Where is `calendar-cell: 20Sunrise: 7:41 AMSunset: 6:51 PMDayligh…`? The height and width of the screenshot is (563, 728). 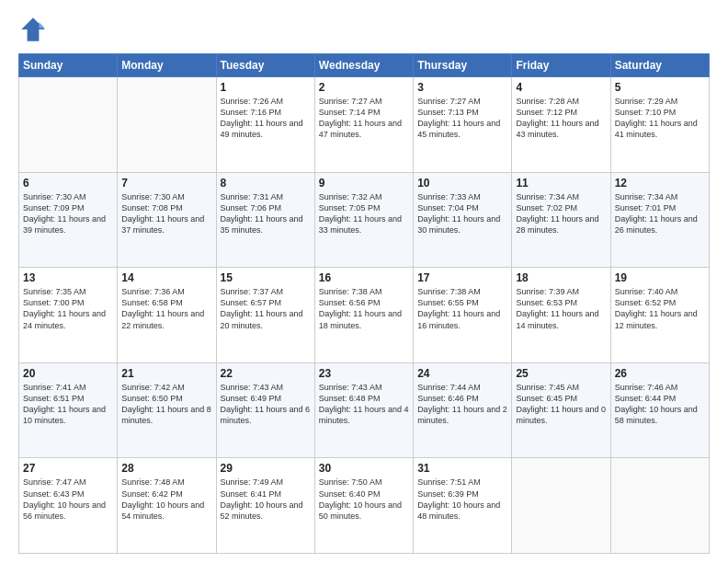 calendar-cell: 20Sunrise: 7:41 AMSunset: 6:51 PMDayligh… is located at coordinates (68, 410).